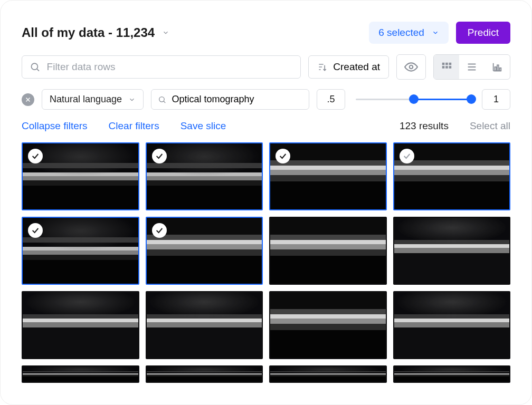 The height and width of the screenshot is (405, 532). Describe the element at coordinates (483, 33) in the screenshot. I see `predict-button: Predict` at that location.